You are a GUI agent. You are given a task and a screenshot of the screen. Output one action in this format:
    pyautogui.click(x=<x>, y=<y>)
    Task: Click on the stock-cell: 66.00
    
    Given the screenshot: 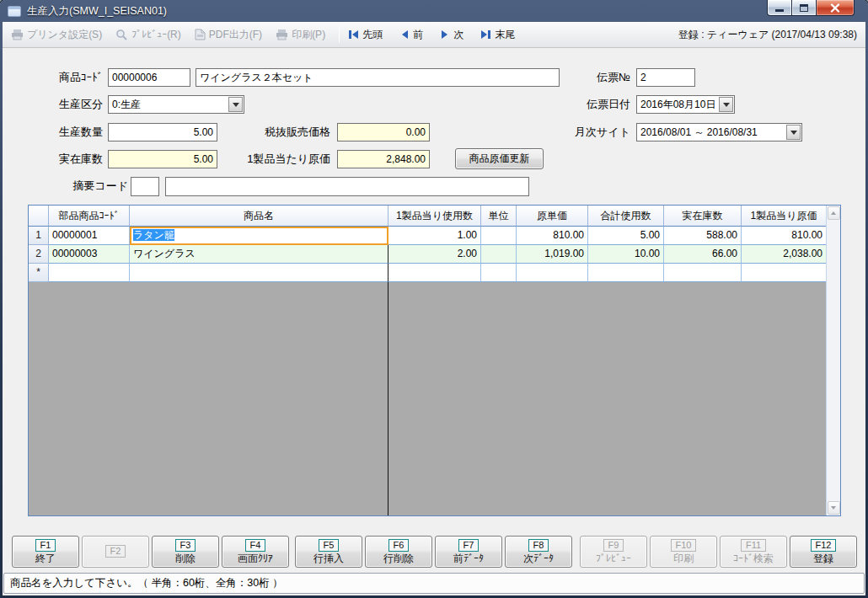 What is the action you would take?
    pyautogui.click(x=703, y=254)
    